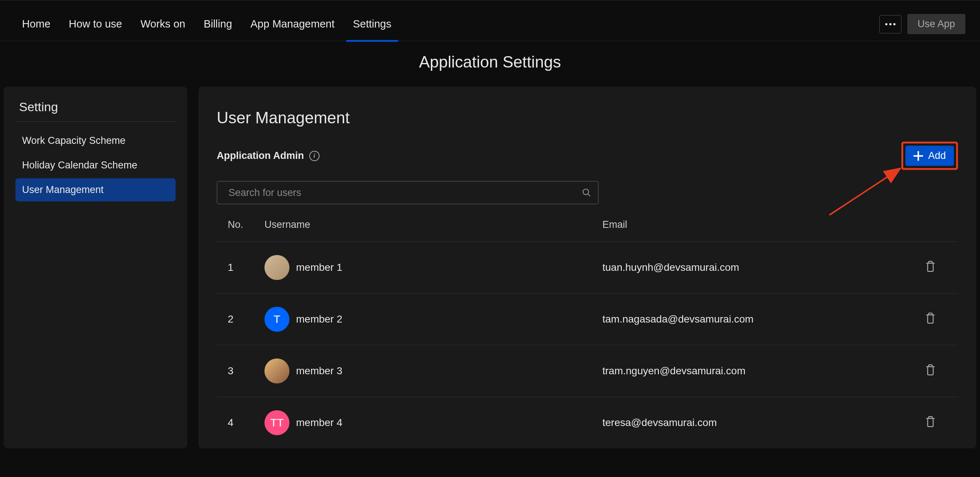 Image resolution: width=980 pixels, height=477 pixels. Describe the element at coordinates (246, 423) in the screenshot. I see `row-no: 4` at that location.